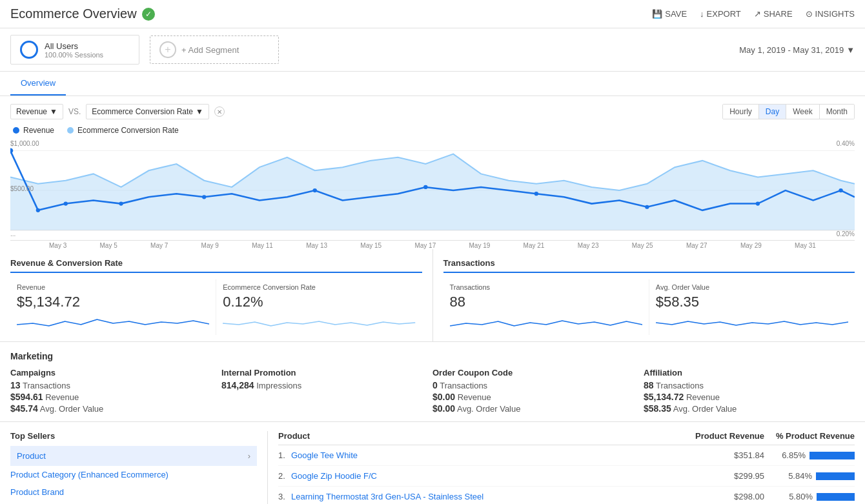 The height and width of the screenshot is (504, 865). I want to click on month-button: Month, so click(837, 112).